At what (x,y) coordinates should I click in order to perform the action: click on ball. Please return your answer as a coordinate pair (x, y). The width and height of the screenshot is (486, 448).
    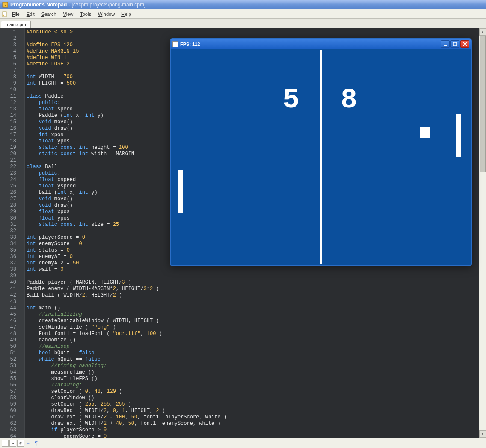
    Looking at the image, I should click on (425, 133).